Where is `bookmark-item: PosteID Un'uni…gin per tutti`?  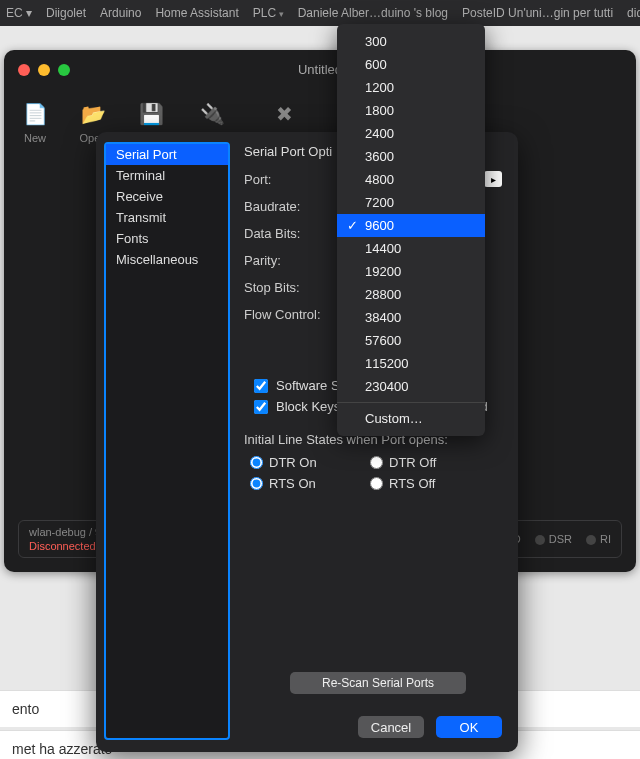 bookmark-item: PosteID Un'uni…gin per tutti is located at coordinates (538, 13).